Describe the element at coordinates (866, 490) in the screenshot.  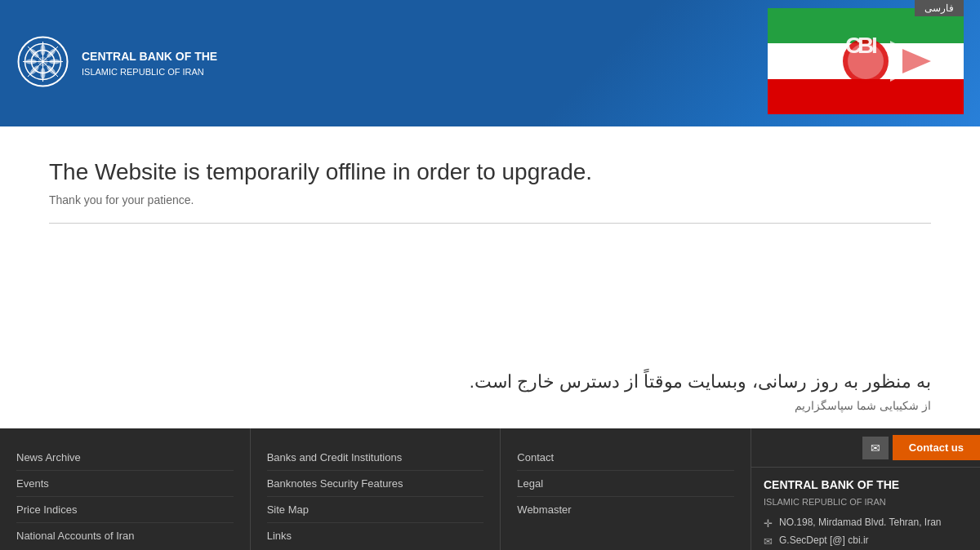
I see `footer-right: ✉ Contact us CENTRAL BANK OF THE ISLAMIC…` at that location.